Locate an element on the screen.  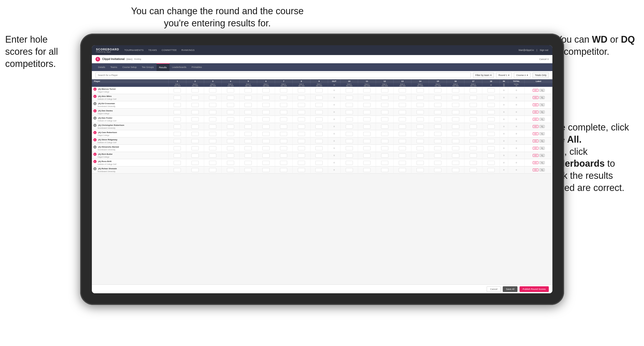
tab-printables: Printables is located at coordinates (197, 67).